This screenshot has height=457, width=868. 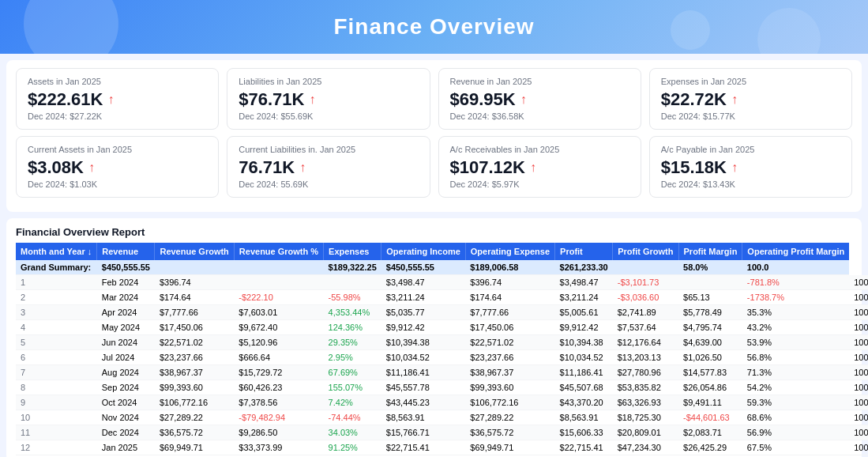 I want to click on table-row: 9Oct 2024$106,772.16$7,378.567.42%$43,44…, so click(x=442, y=403).